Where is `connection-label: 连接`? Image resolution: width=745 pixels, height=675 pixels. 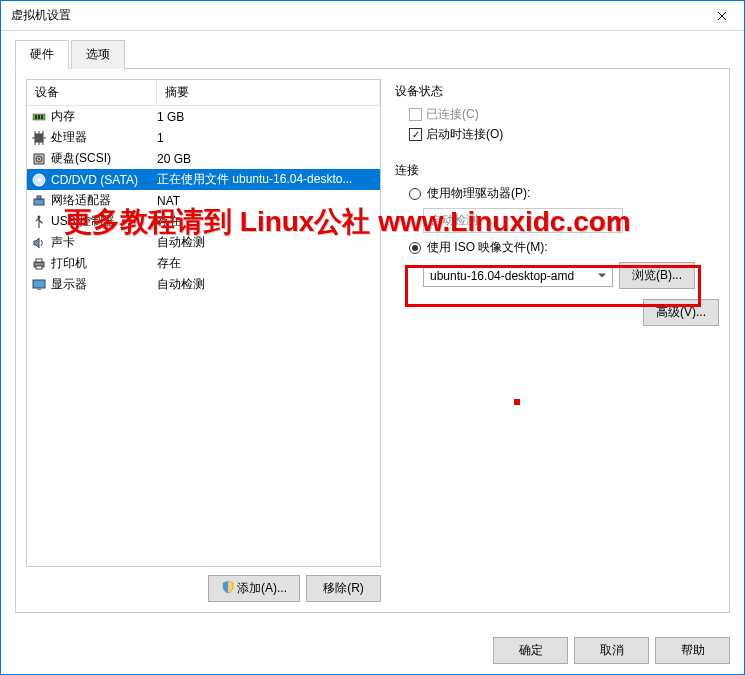 connection-label: 连接 is located at coordinates (557, 170).